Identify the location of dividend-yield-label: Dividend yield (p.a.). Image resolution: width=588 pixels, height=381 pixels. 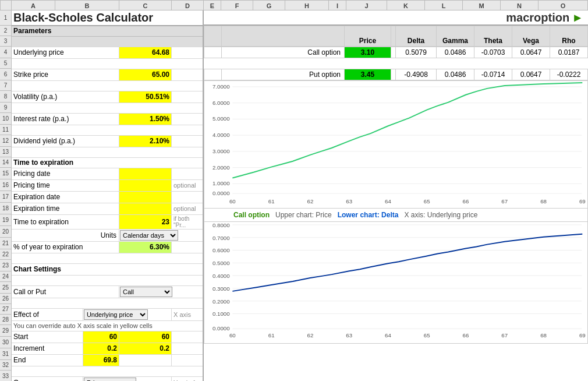
(44, 141).